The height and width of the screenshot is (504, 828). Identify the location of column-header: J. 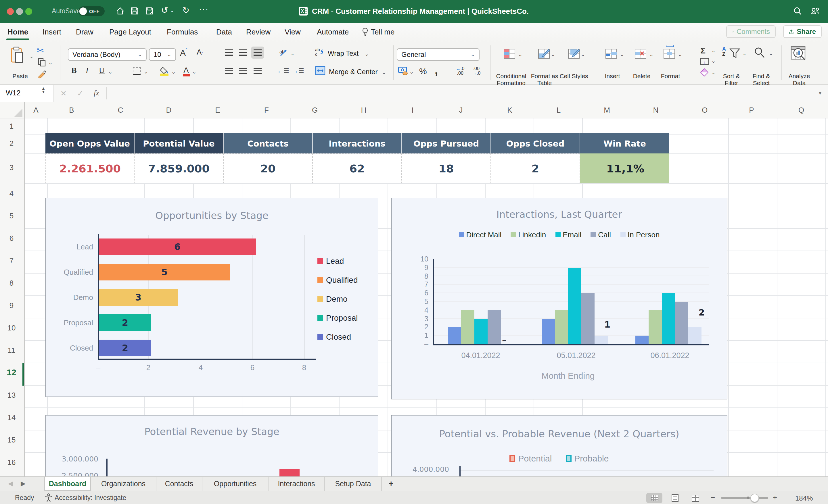
(461, 110).